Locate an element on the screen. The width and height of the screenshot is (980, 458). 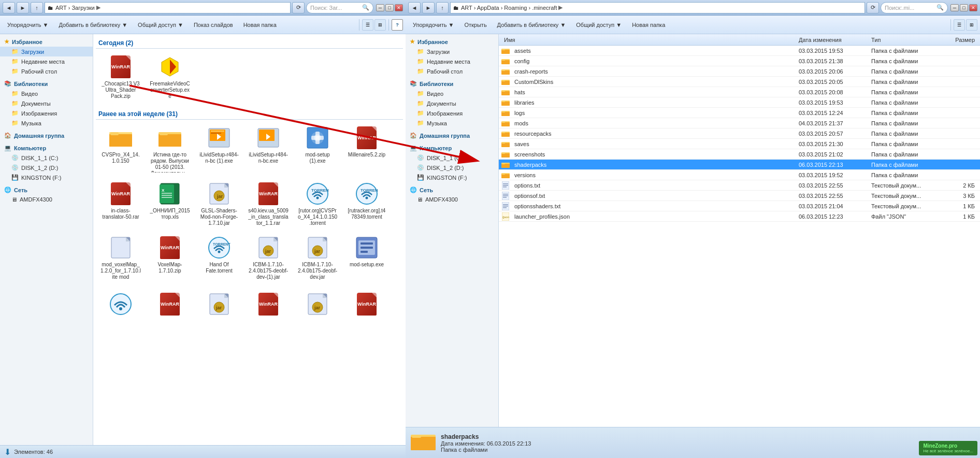
list-row: CustomDlSkins 03.03.2015 20:05 Папка с ф… is located at coordinates (740, 82).